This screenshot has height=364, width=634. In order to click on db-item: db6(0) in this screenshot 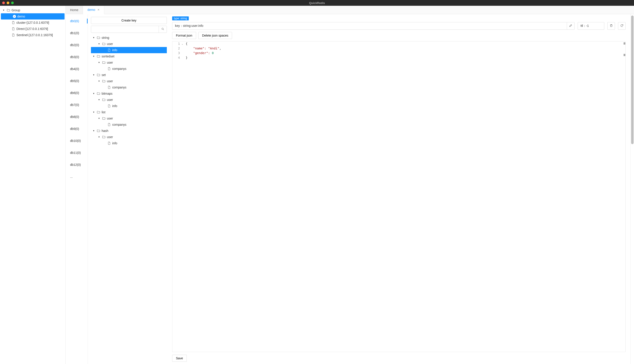, I will do `click(77, 93)`.